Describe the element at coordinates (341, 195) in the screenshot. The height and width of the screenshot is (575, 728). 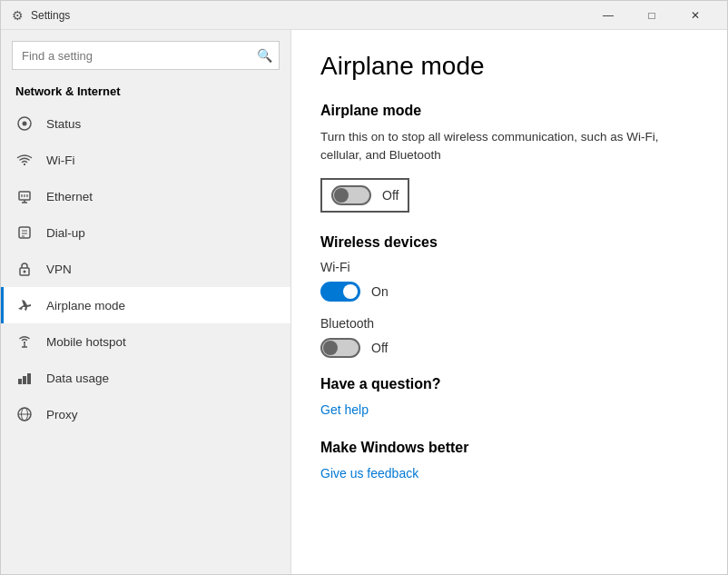
I see `airplane-toggle-knob` at that location.